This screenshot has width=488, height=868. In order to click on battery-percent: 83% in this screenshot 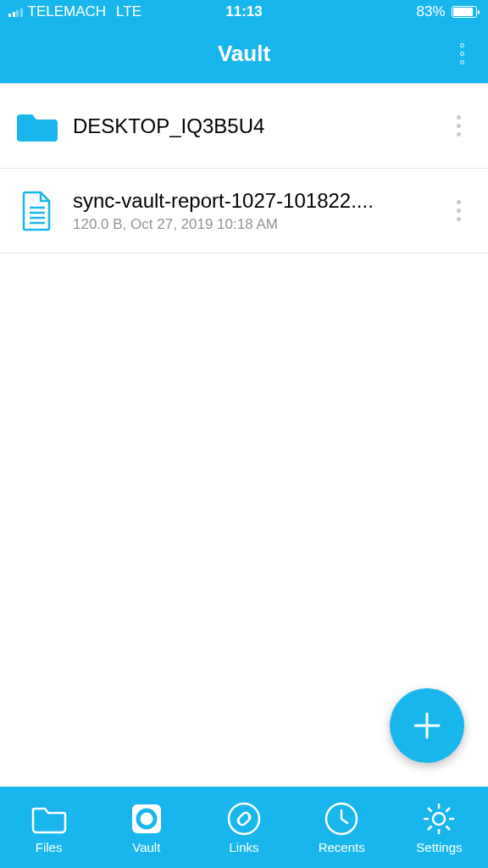, I will do `click(430, 12)`.